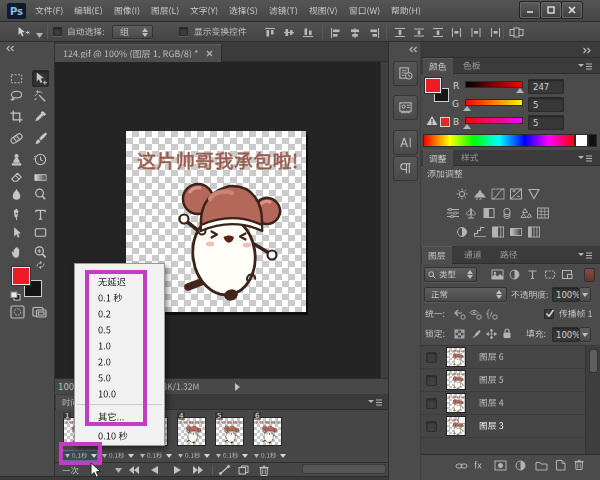 Image resolution: width=600 pixels, height=480 pixels. Describe the element at coordinates (16, 178) in the screenshot. I see `eraser-tool` at that location.